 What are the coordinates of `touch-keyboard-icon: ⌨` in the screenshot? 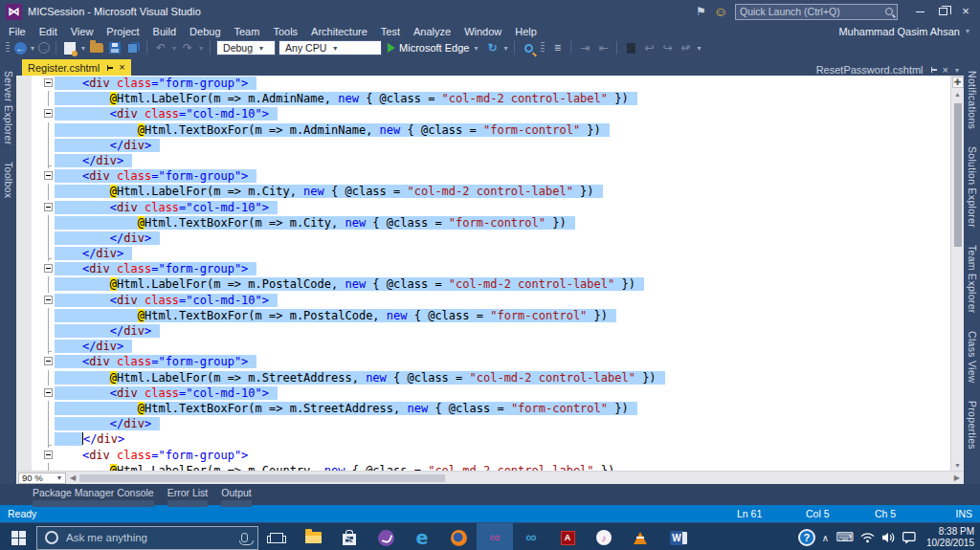 It's located at (844, 538).